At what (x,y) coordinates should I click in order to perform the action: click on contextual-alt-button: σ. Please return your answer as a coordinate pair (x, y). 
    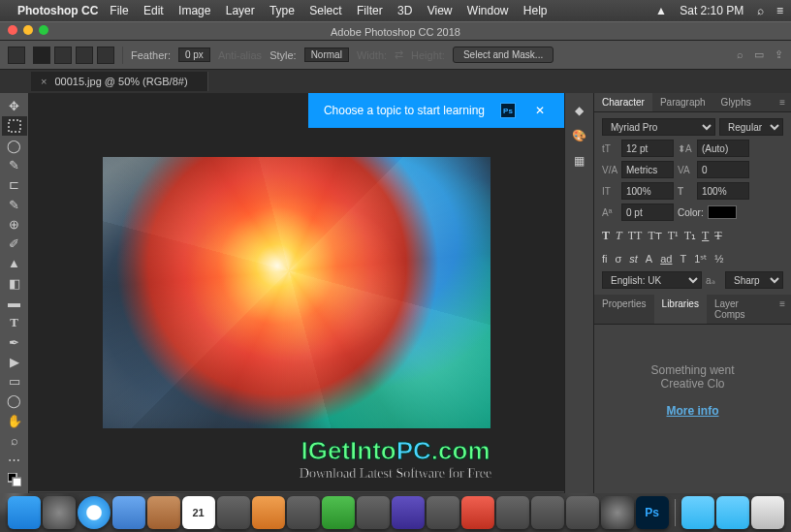
    Looking at the image, I should click on (618, 260).